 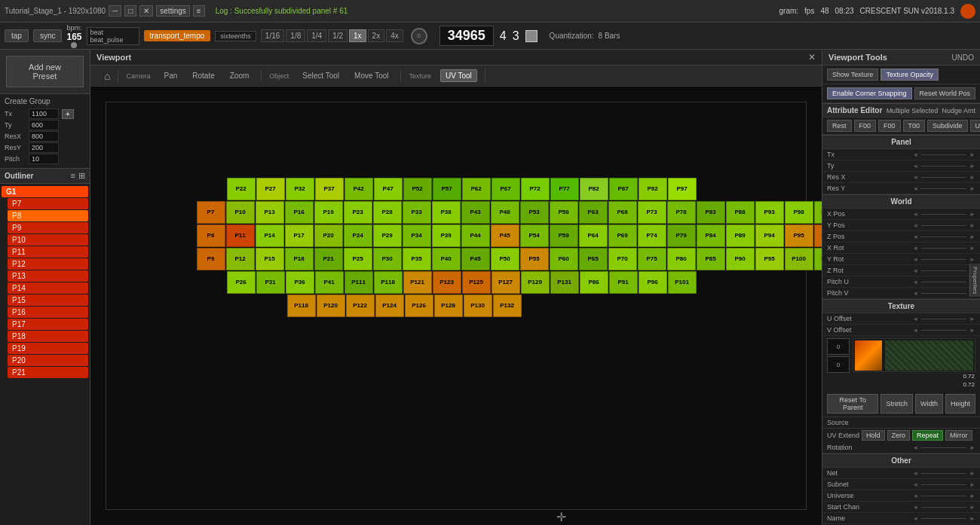 I want to click on panel-cell-r5-P26: P26, so click(x=241, y=282).